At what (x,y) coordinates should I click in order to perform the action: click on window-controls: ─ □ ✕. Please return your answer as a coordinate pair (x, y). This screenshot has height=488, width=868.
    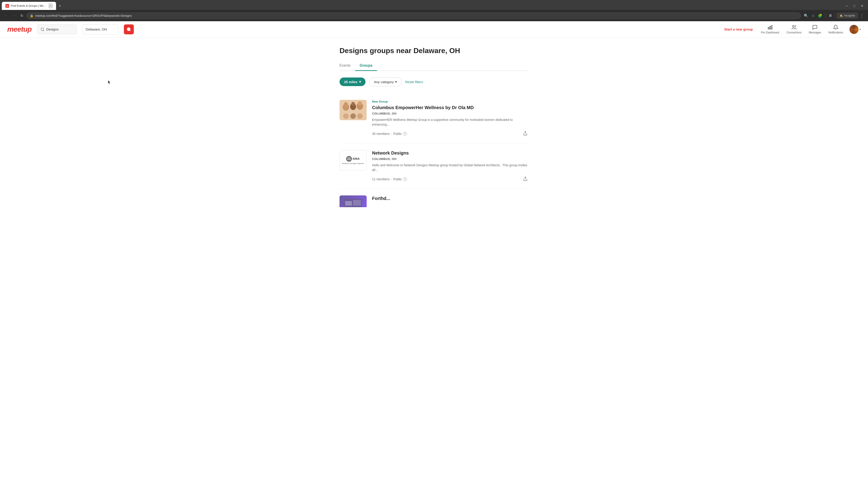
    Looking at the image, I should click on (855, 6).